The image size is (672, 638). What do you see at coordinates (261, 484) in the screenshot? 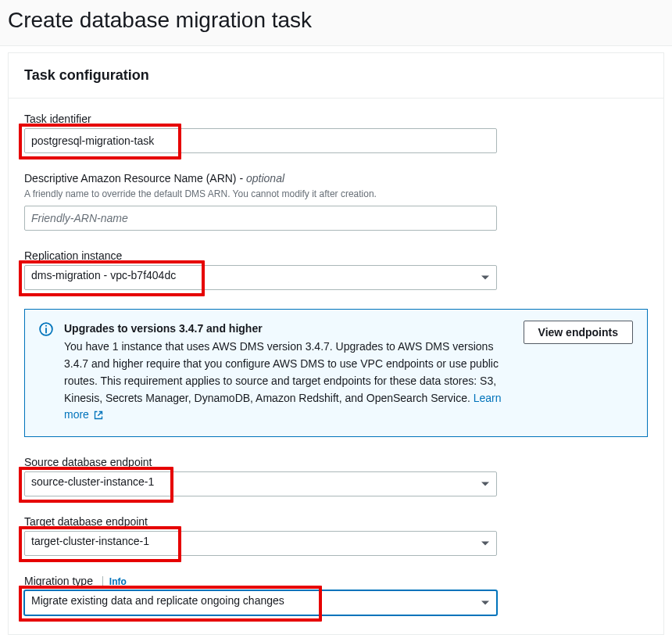
I see `source-endpoint-select: source-cluster-instance-1` at bounding box center [261, 484].